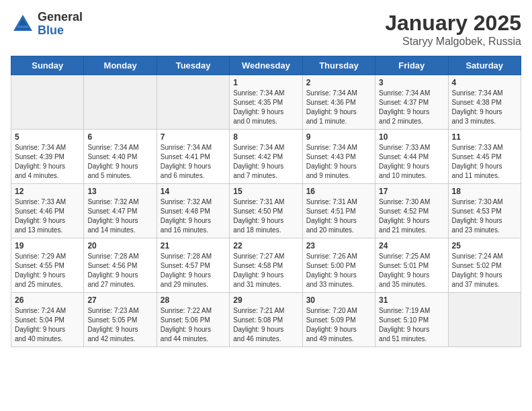 This screenshot has height=411, width=532. What do you see at coordinates (266, 300) in the screenshot?
I see `day-number: 29` at bounding box center [266, 300].